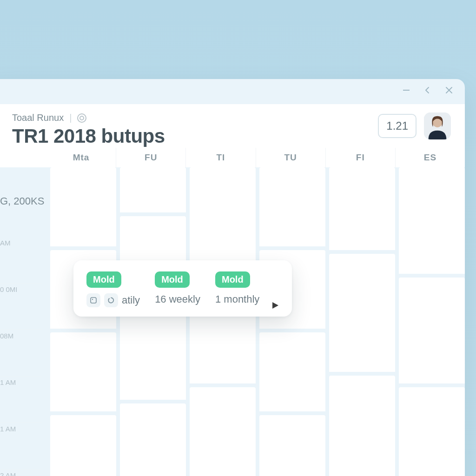  What do you see at coordinates (275, 305) in the screenshot?
I see `play-button` at bounding box center [275, 305].